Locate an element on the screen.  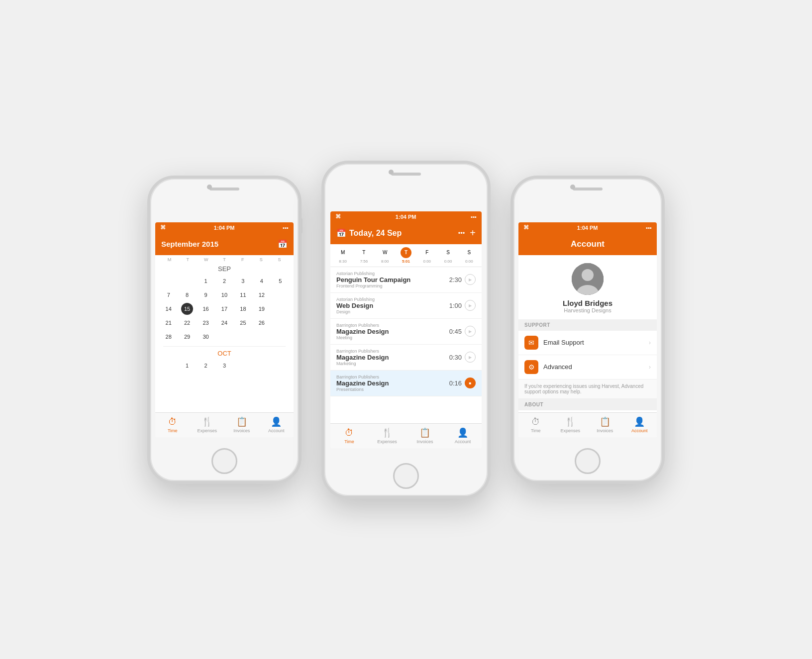
stop-btn-5: ■ is located at coordinates (470, 383).